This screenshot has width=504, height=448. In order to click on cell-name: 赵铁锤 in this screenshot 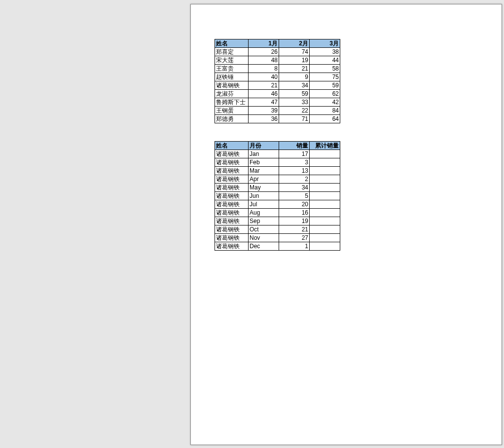, I will do `click(232, 77)`.